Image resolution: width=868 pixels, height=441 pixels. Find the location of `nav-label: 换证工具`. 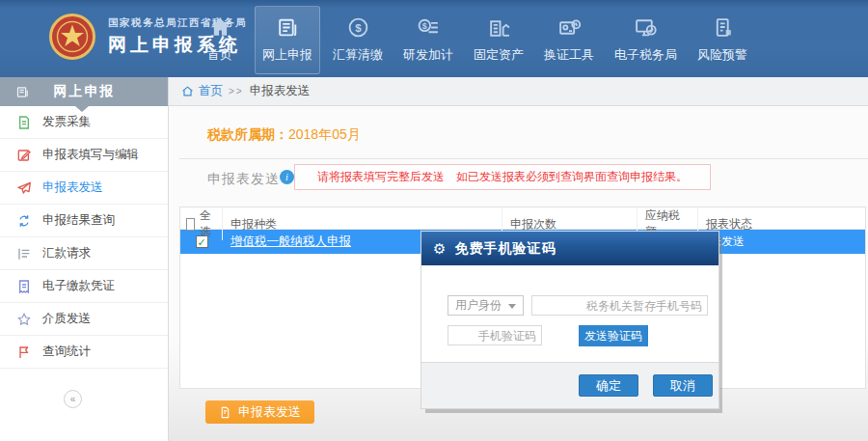

nav-label: 换证工具 is located at coordinates (569, 55).